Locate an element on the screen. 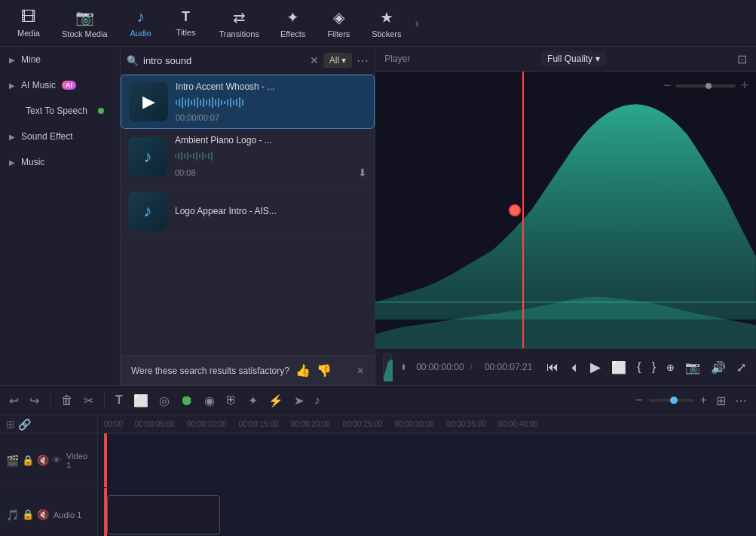 The height and width of the screenshot is (536, 756). mask-button: ⛨ is located at coordinates (231, 400).